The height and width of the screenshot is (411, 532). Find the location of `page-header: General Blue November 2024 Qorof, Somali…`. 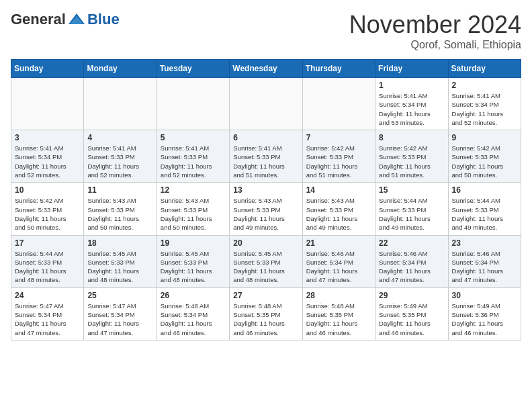

page-header: General Blue November 2024 Qorof, Somali… is located at coordinates (266, 31).